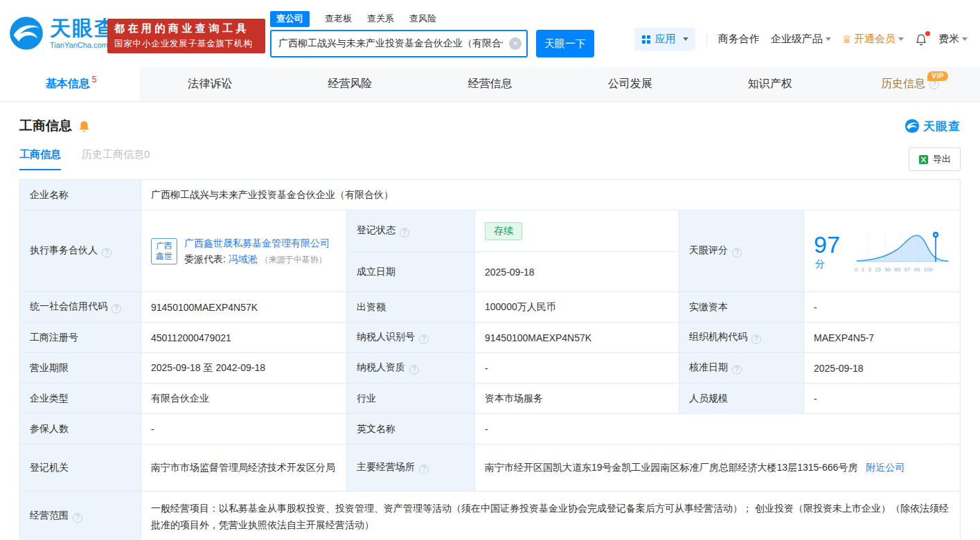  What do you see at coordinates (953, 39) in the screenshot?
I see `nav-user: 费米` at bounding box center [953, 39].